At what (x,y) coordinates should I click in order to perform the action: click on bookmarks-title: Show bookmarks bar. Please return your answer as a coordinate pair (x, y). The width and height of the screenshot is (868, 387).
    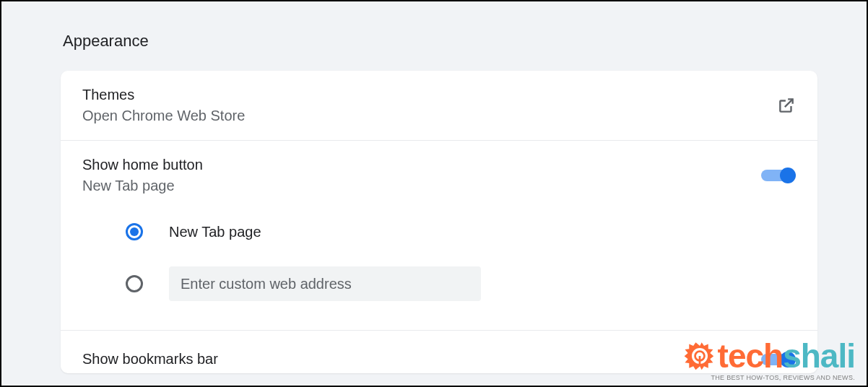
    Looking at the image, I should click on (150, 360).